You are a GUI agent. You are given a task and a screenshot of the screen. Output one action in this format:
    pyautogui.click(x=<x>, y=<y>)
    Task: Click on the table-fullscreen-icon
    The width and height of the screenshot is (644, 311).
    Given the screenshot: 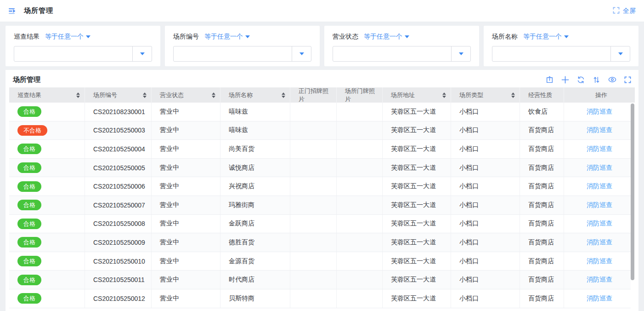 What is the action you would take?
    pyautogui.click(x=627, y=80)
    